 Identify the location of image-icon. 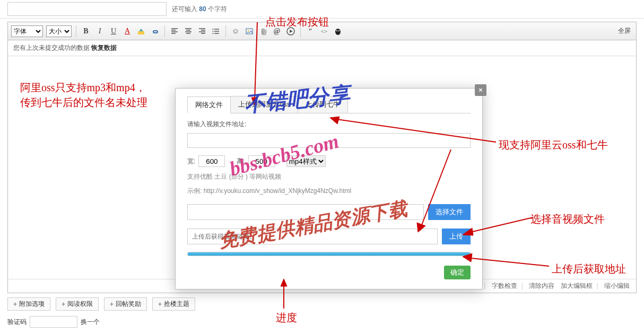
(249, 31).